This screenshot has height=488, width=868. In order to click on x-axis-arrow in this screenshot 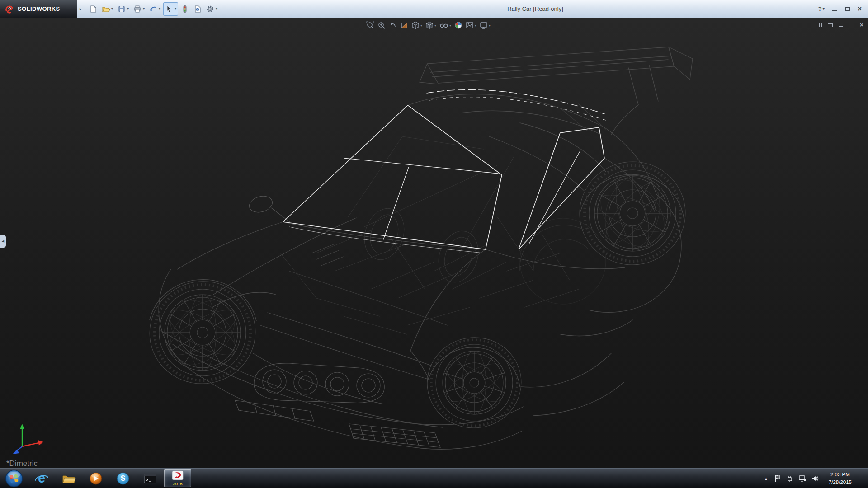, I will do `click(41, 443)`.